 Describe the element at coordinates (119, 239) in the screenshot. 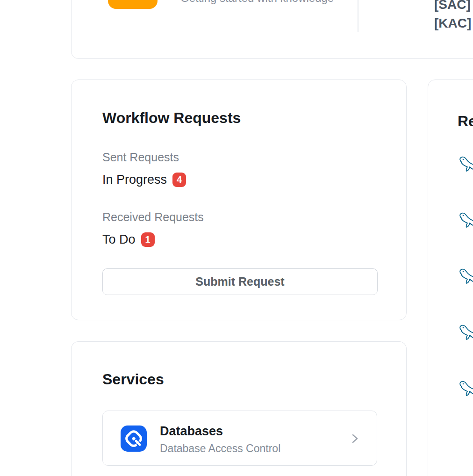

I see `todo-label: To Do` at that location.